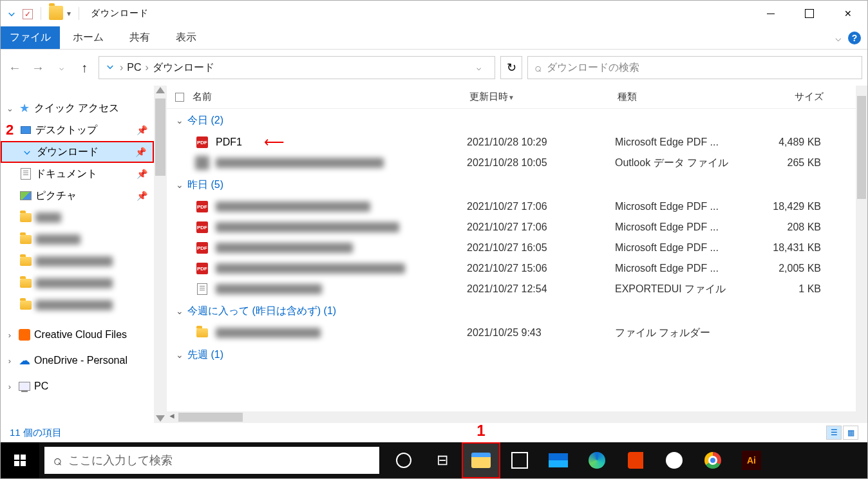 The height and width of the screenshot is (479, 868). What do you see at coordinates (854, 38) in the screenshot?
I see `help-icon: ?` at bounding box center [854, 38].